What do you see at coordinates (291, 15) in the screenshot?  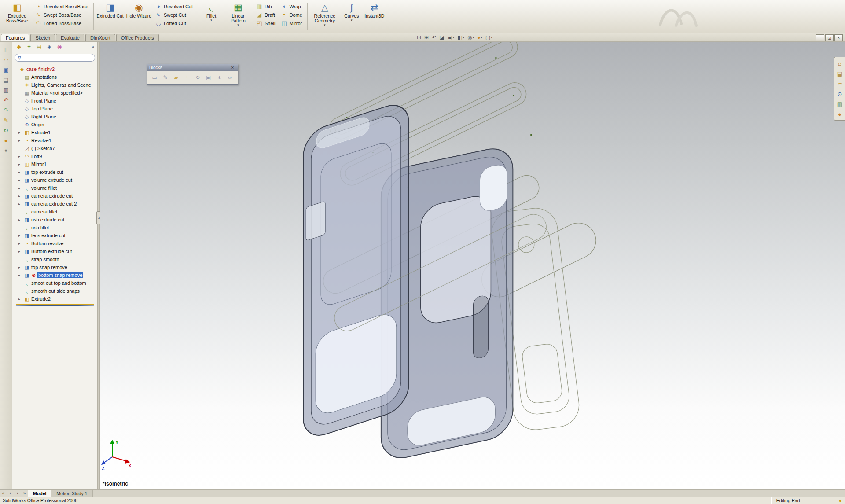 I see `dome-button: ◓ Dome` at bounding box center [291, 15].